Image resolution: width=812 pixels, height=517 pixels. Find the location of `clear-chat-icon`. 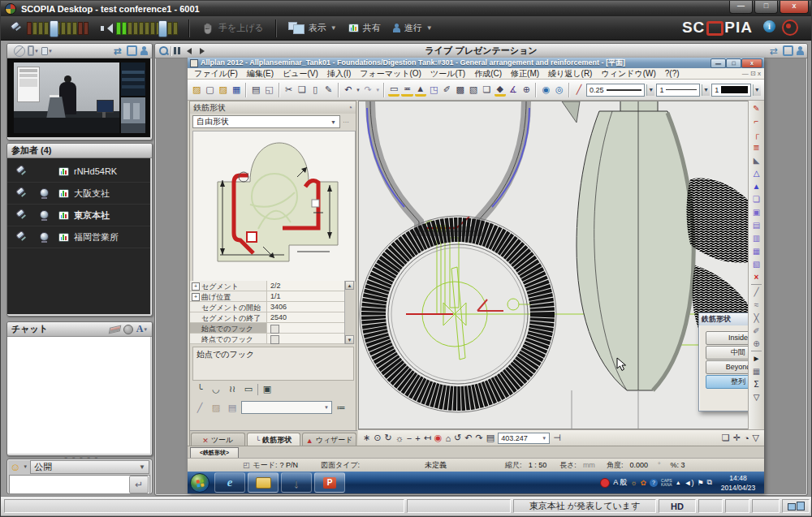

clear-chat-icon is located at coordinates (114, 330).